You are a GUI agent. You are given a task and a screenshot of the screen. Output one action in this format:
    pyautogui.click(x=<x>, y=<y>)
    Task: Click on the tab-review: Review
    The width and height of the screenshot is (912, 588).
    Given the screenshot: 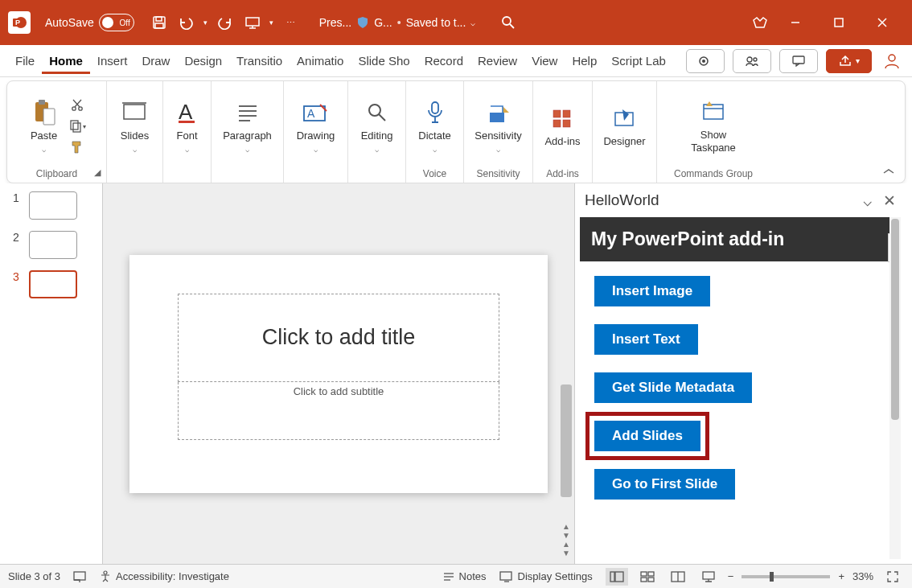 What is the action you would take?
    pyautogui.click(x=497, y=61)
    